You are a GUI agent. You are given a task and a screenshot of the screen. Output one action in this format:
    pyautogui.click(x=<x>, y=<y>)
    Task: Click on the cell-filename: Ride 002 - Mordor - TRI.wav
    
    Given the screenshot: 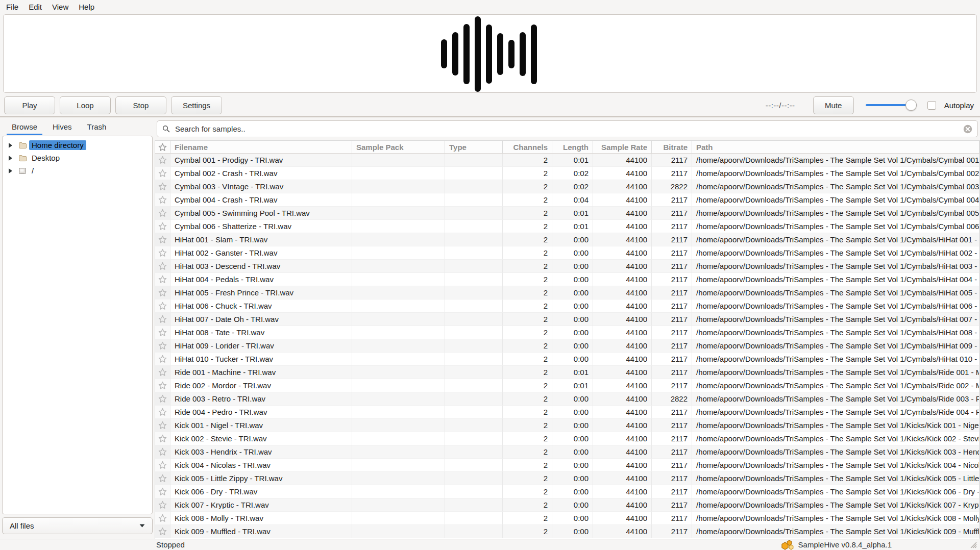 What is the action you would take?
    pyautogui.click(x=261, y=386)
    